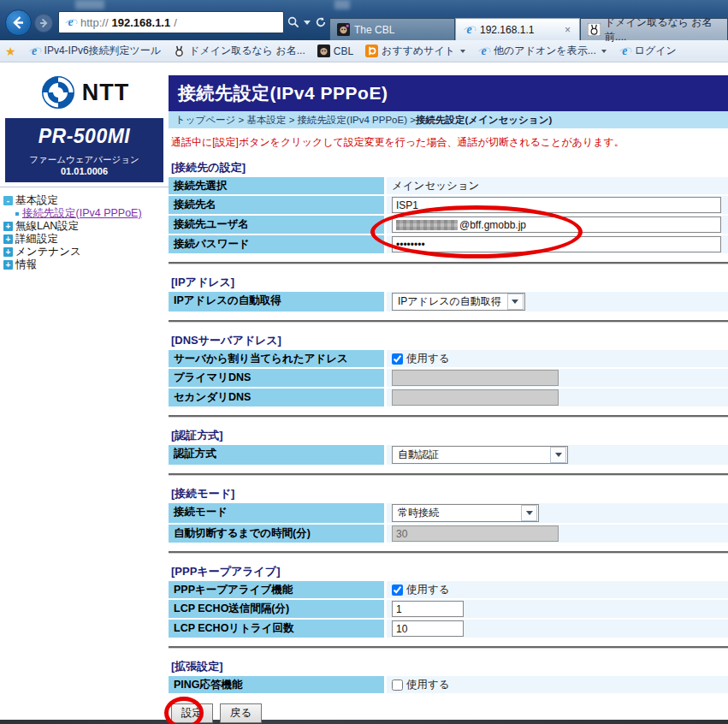  I want to click on secondary-dns-input, so click(476, 397).